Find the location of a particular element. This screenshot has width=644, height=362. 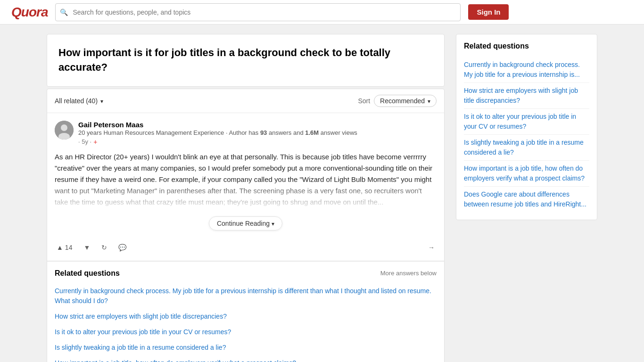

sidebar-link-3: Is it ok to alter your previous job titl… is located at coordinates (527, 122).